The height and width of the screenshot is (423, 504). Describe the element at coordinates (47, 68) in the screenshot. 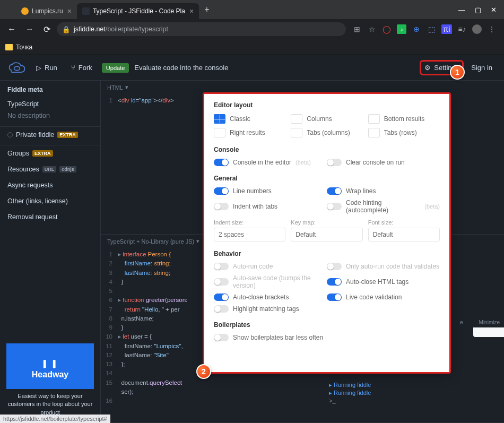

I see `run-button: ▷Run` at that location.